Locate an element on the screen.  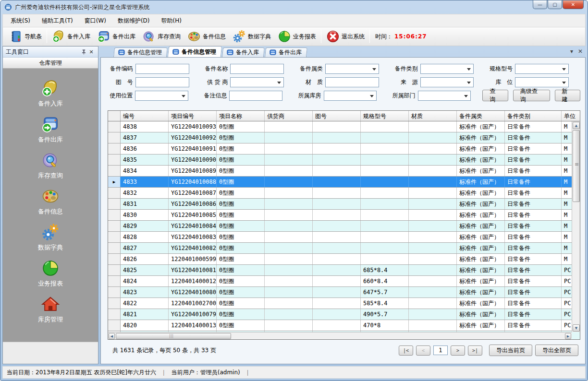
minimize-button: — is located at coordinates (540, 5).